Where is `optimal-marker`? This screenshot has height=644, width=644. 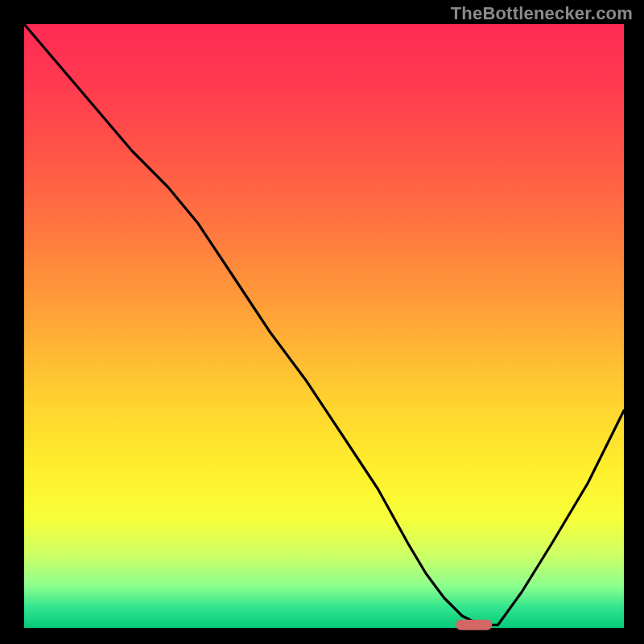
optimal-marker is located at coordinates (473, 625).